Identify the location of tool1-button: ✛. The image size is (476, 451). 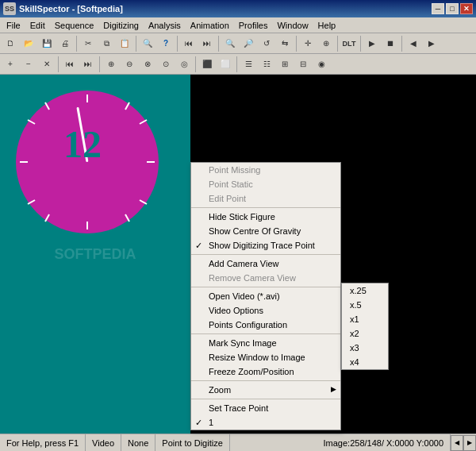
(308, 44).